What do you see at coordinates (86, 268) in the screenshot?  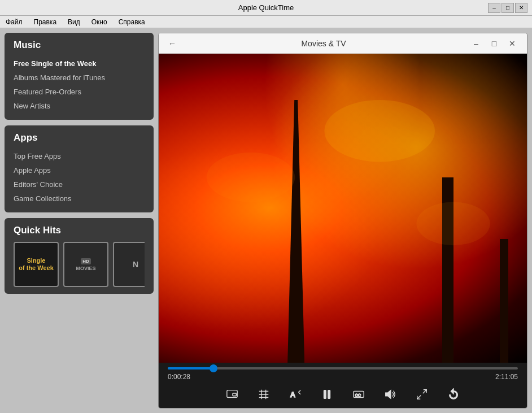 I see `hd-movies-text: MOVIES` at bounding box center [86, 268].